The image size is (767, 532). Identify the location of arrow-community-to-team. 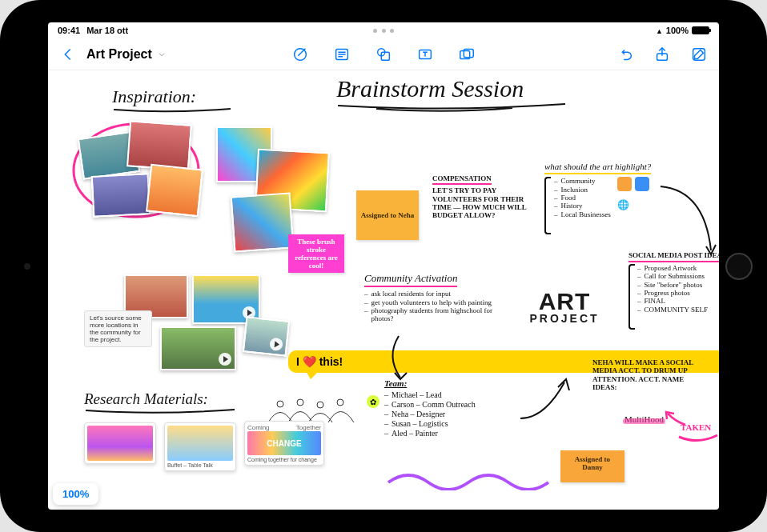
(399, 358).